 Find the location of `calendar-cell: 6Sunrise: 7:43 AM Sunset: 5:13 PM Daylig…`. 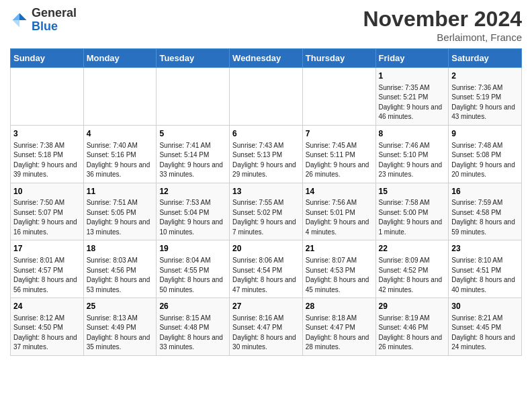

calendar-cell: 6Sunrise: 7:43 AM Sunset: 5:13 PM Daylig… is located at coordinates (266, 154).